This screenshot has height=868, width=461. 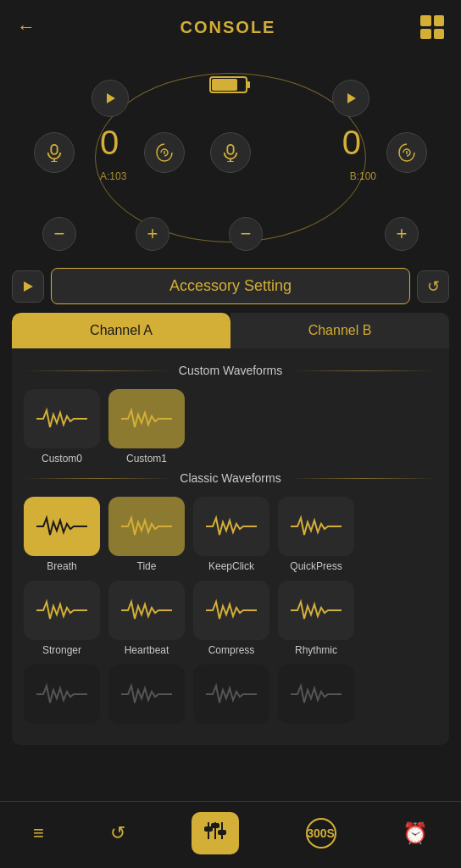 What do you see at coordinates (61, 566) in the screenshot?
I see `waveform-breath-label: Breath` at bounding box center [61, 566].